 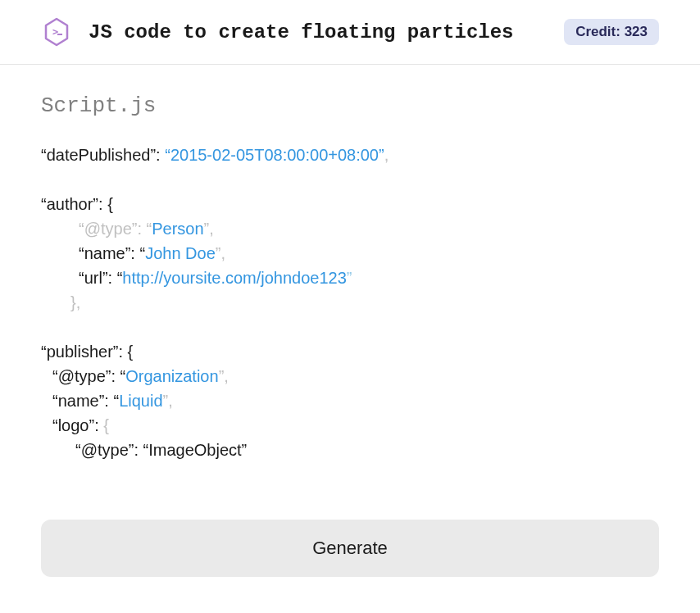 I want to click on code-line: },, so click(x=350, y=302).